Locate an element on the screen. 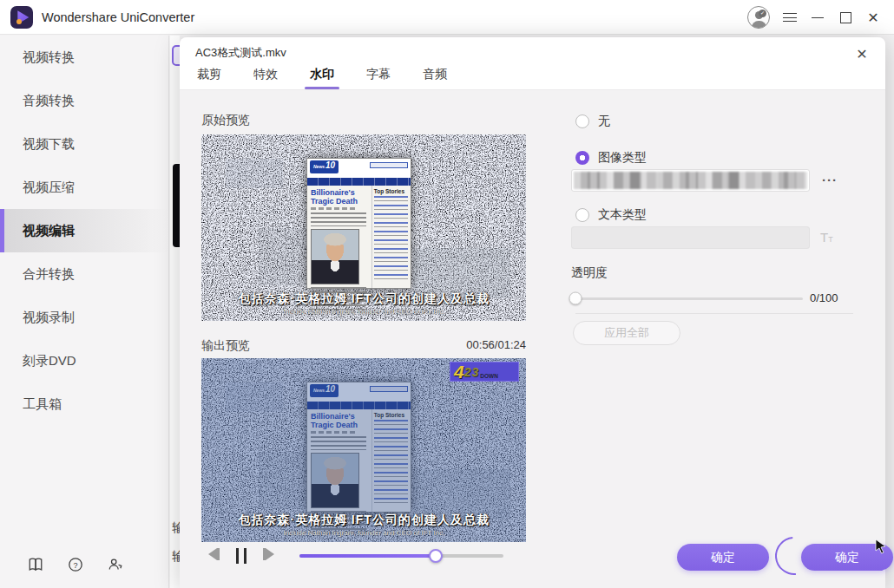 Image resolution: width=894 pixels, height=588 pixels. account-avatar: ✓ is located at coordinates (759, 17).